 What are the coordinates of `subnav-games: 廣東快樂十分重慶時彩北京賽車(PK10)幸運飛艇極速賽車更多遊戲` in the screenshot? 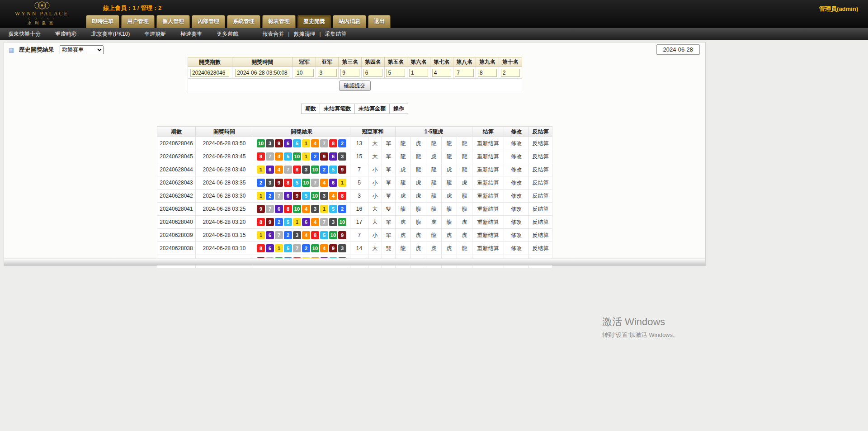 It's located at (123, 34).